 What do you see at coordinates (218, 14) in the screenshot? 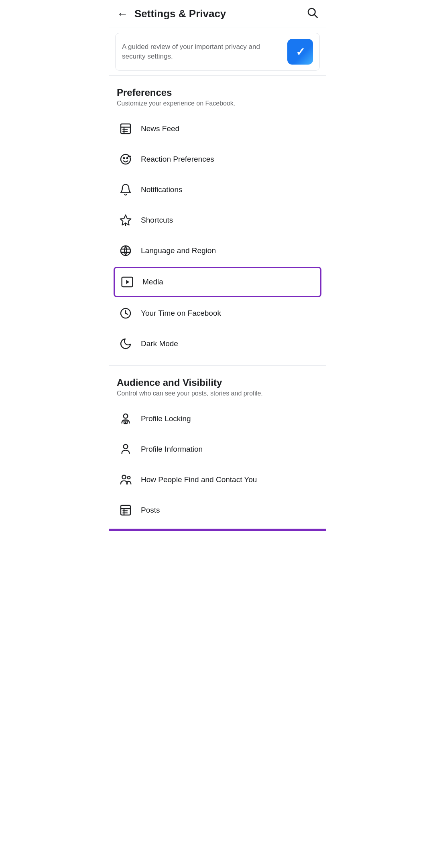
I see `top-nav: ← Settings & Privacy` at bounding box center [218, 14].